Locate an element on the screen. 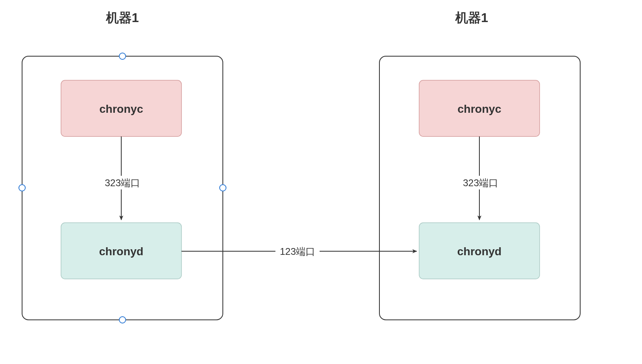  cross-edge-label: 123端口 is located at coordinates (298, 251).